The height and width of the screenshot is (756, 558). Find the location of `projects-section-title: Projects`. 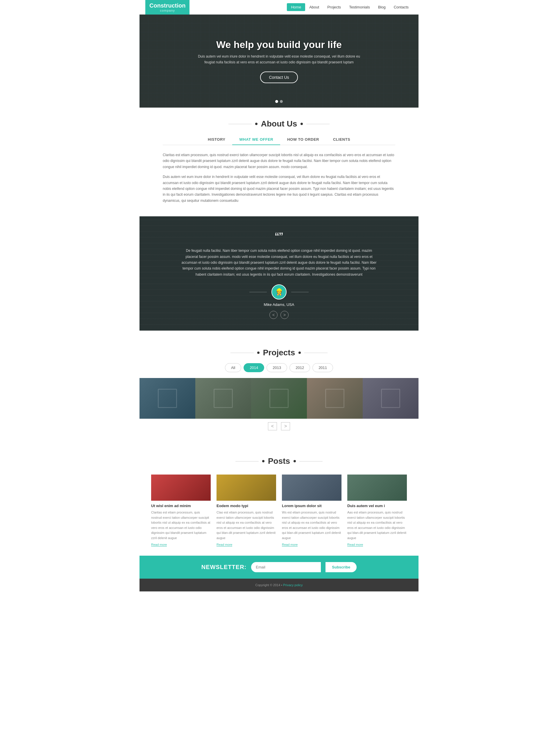

projects-section-title: Projects is located at coordinates (279, 350).